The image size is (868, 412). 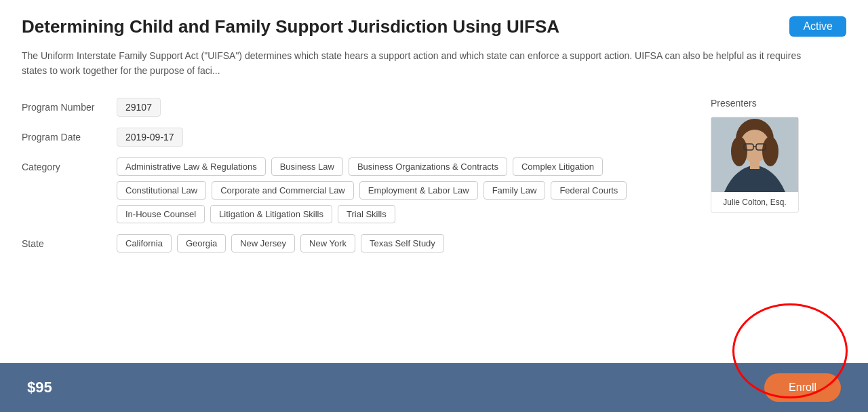 What do you see at coordinates (778, 181) in the screenshot?
I see `right-panel: Presenters` at bounding box center [778, 181].